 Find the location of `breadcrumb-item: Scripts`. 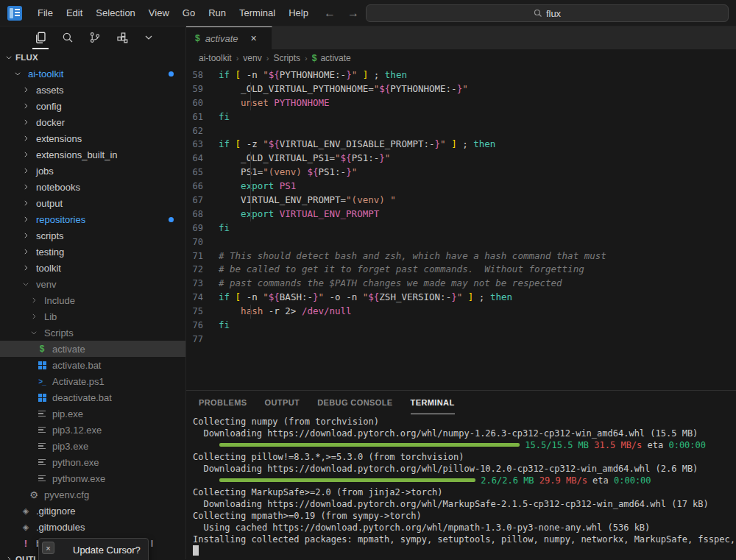

breadcrumb-item: Scripts is located at coordinates (287, 58).